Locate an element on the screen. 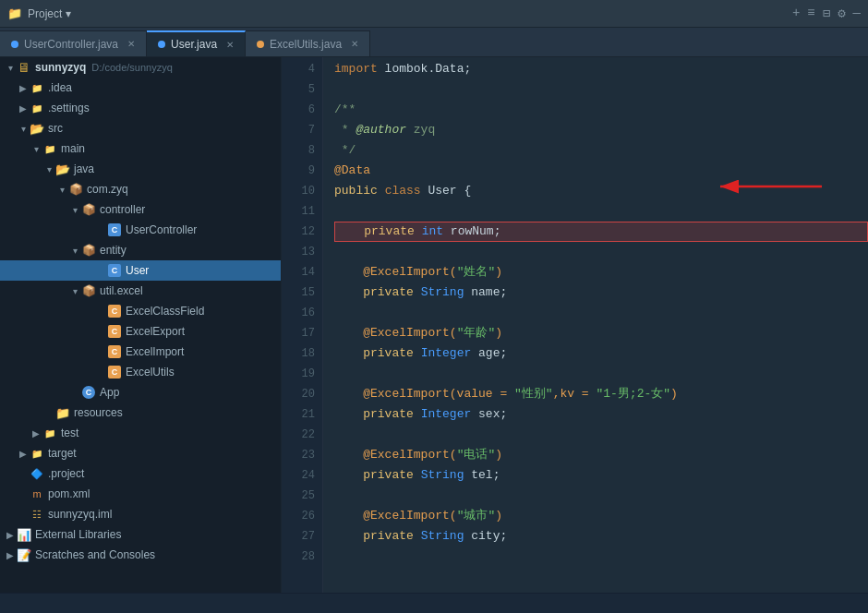  sidebar-item-src: ▾ 📂 src is located at coordinates (140, 128).